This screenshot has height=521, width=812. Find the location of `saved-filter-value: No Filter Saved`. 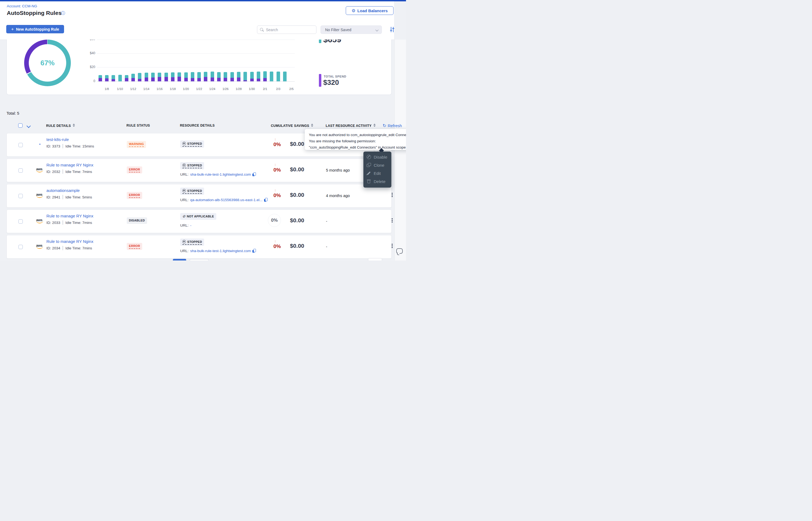

saved-filter-value: No Filter Saved is located at coordinates (338, 30).